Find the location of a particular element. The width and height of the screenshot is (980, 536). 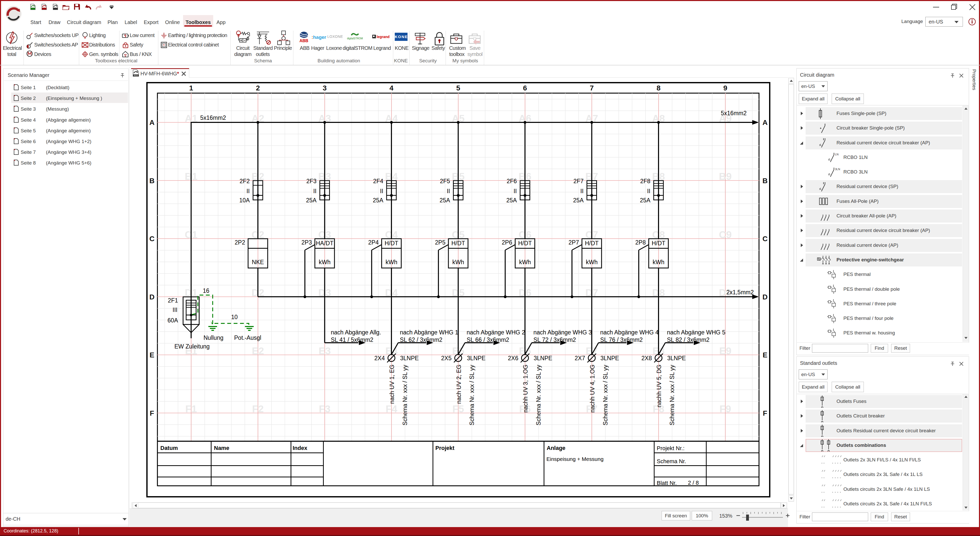

svg-text: 2F5 is located at coordinates (445, 181).